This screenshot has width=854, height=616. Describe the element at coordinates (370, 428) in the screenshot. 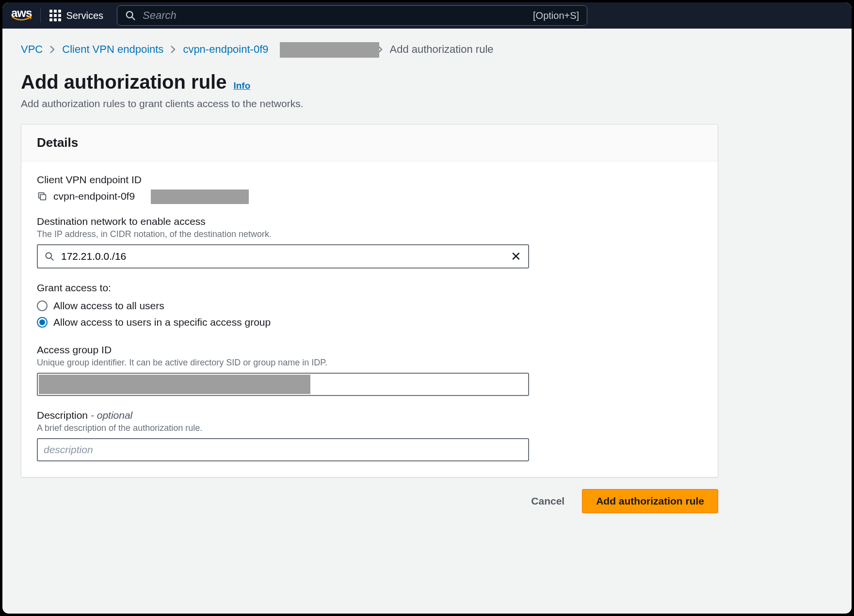

I see `description-hint: A brief description of the authorization…` at that location.